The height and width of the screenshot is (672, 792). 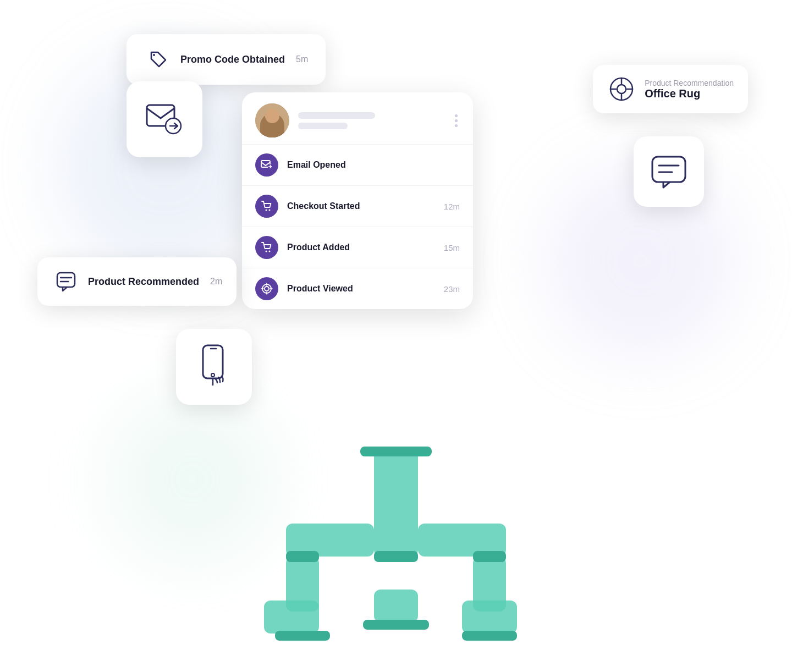 What do you see at coordinates (358, 247) in the screenshot?
I see `activity-item-product-added: Product Added 15m` at bounding box center [358, 247].